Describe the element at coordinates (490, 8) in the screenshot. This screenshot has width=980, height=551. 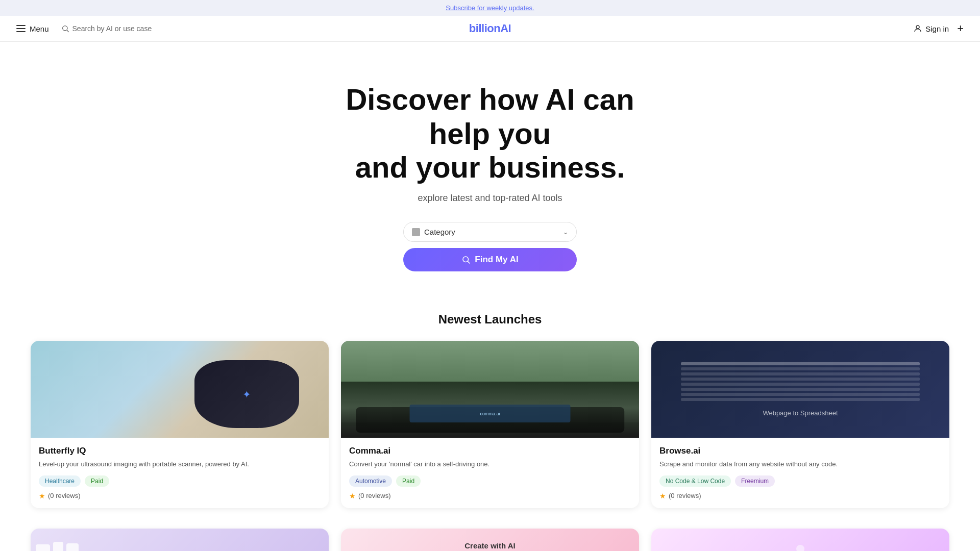
I see `top-banner: Subscribe for weekly updates.` at that location.